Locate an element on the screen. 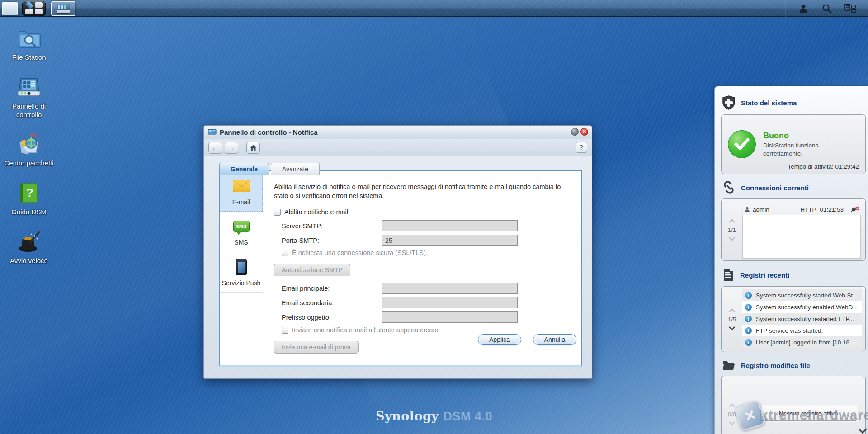  file-log-folder-icon is located at coordinates (729, 365).